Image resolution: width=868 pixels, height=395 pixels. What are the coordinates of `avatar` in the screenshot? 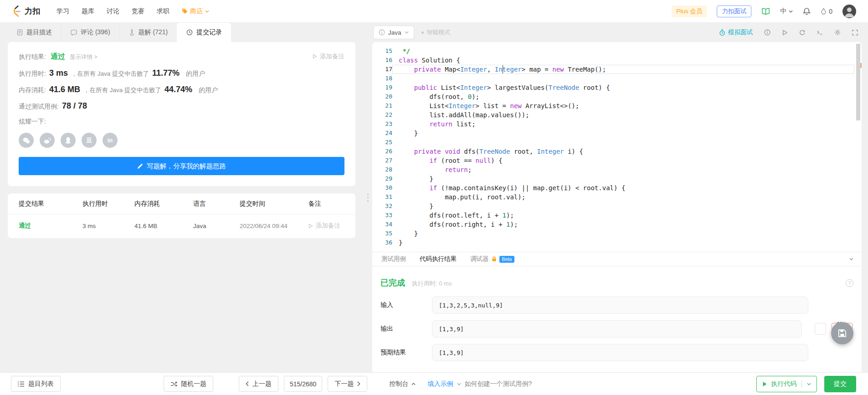 It's located at (849, 11).